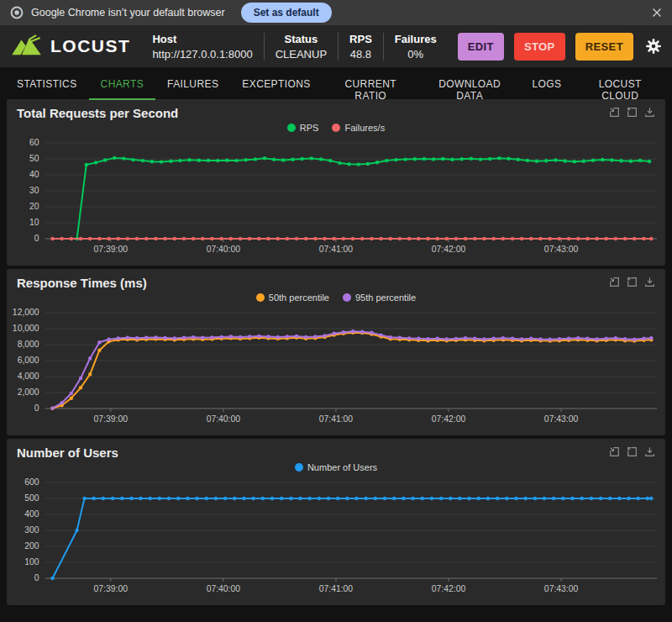 The width and height of the screenshot is (672, 622). What do you see at coordinates (32, 546) in the screenshot?
I see `svg-text: 200` at bounding box center [32, 546].